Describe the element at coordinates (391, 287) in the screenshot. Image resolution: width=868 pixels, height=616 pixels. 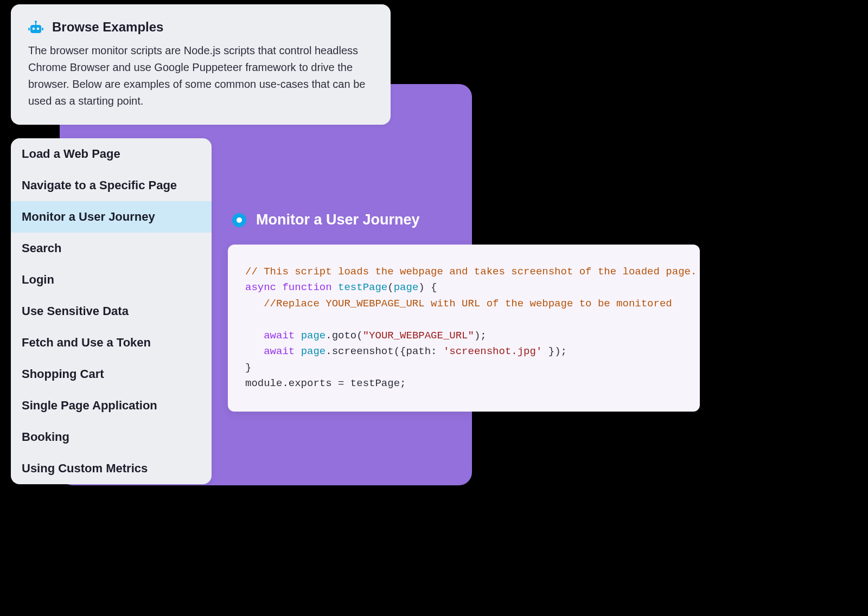
I see `code-punct: (` at that location.